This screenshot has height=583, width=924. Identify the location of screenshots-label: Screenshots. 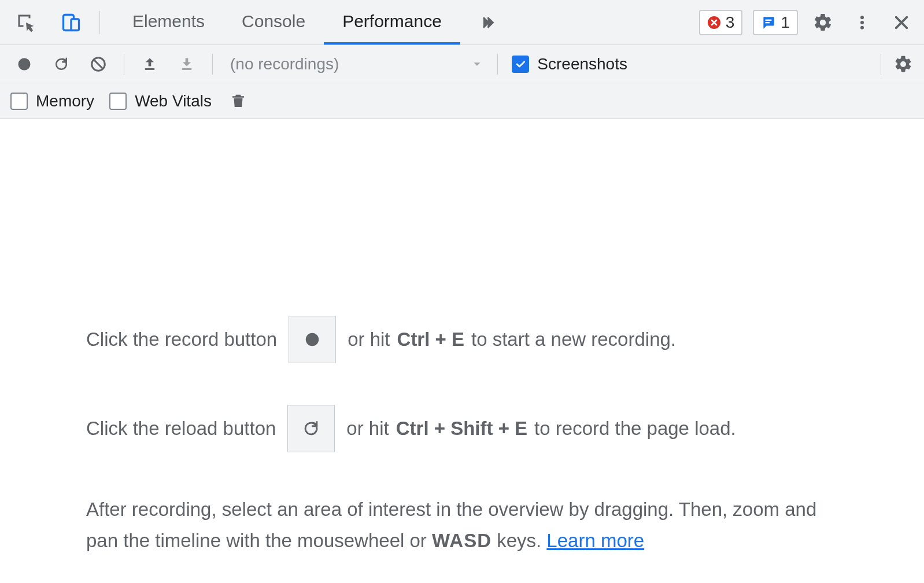
(582, 64).